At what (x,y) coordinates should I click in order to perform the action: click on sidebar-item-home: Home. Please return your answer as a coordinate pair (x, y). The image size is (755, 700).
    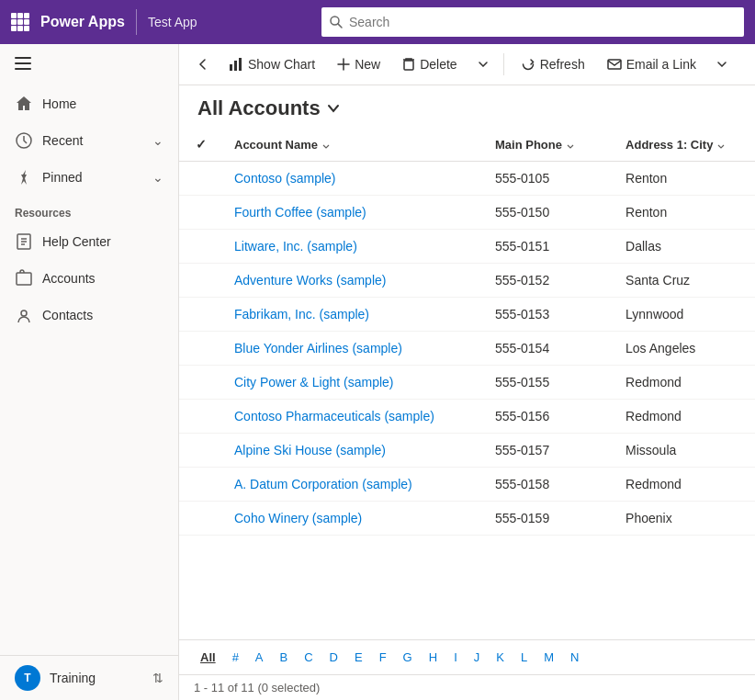
    Looking at the image, I should click on (89, 104).